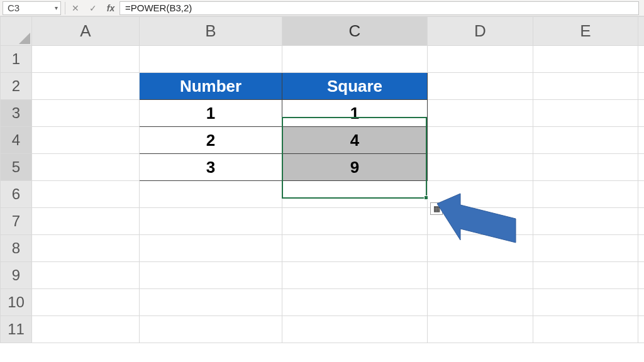 The image size is (644, 362). What do you see at coordinates (355, 329) in the screenshot?
I see `cell-C11` at bounding box center [355, 329].